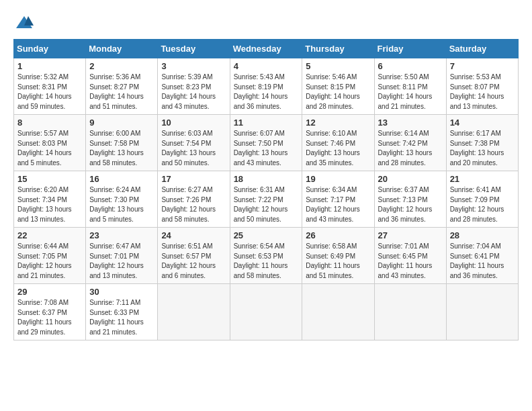  Describe the element at coordinates (266, 256) in the screenshot. I see `calendar-week-row: 22Sunrise: 6:44 AM Sunset: 7:05 PM Dayli…` at that location.